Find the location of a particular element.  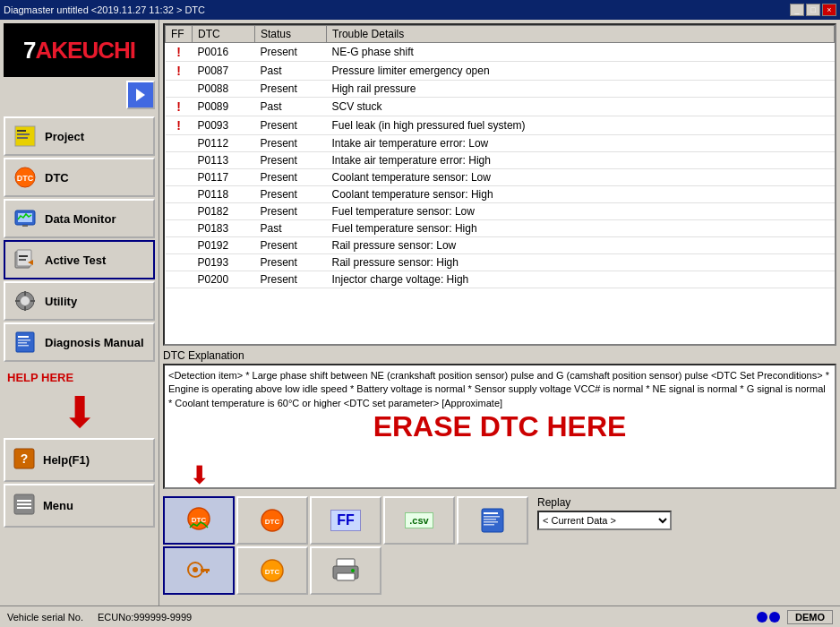

btn-dtc-orange: DTC is located at coordinates (272, 571).